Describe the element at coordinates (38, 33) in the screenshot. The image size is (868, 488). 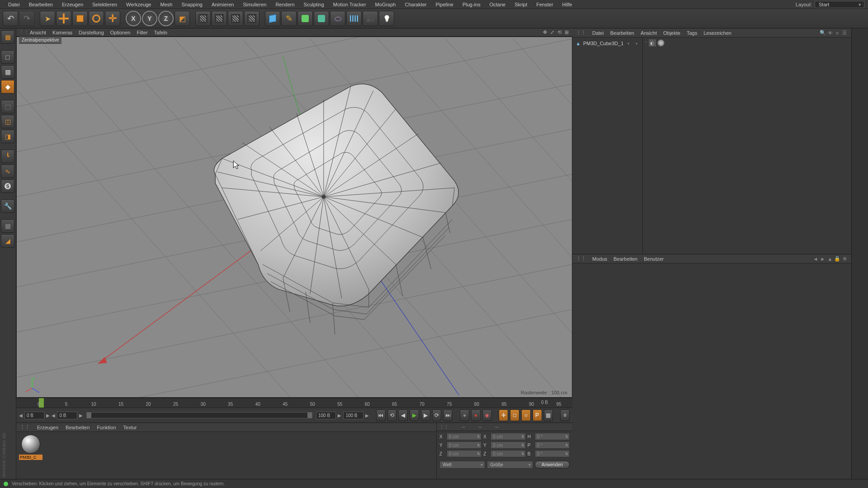
I see `vp-menu-ansicht: Ansicht` at that location.